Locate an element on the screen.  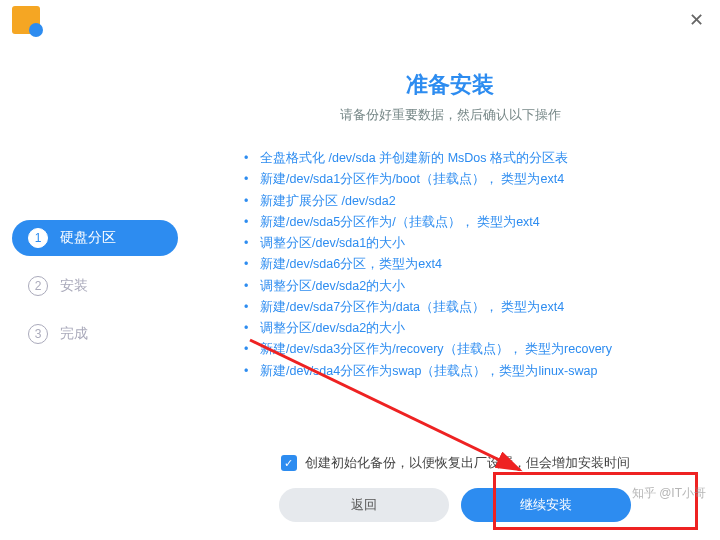
operation-item: 新建/dev/sda4分区作为swap（挂载点），类型为linux-swap is located at coordinates (462, 372).